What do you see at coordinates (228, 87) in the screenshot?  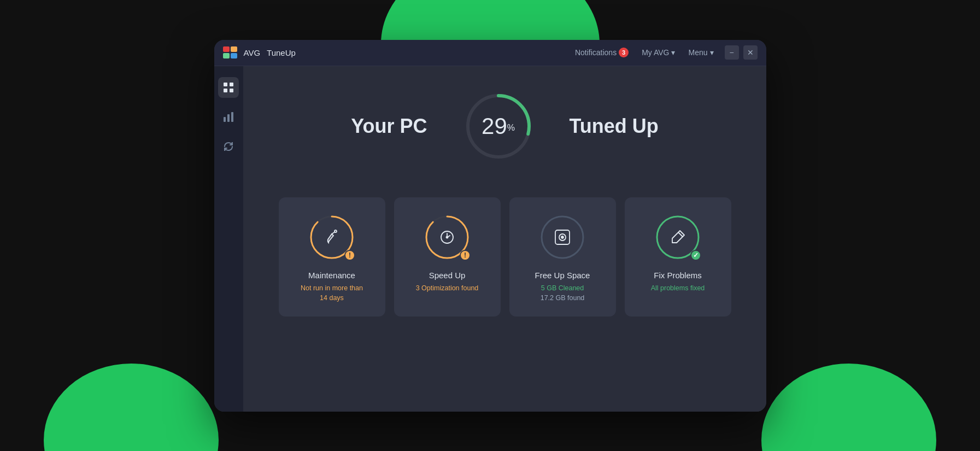 I see `sidebar-icon-grid` at bounding box center [228, 87].